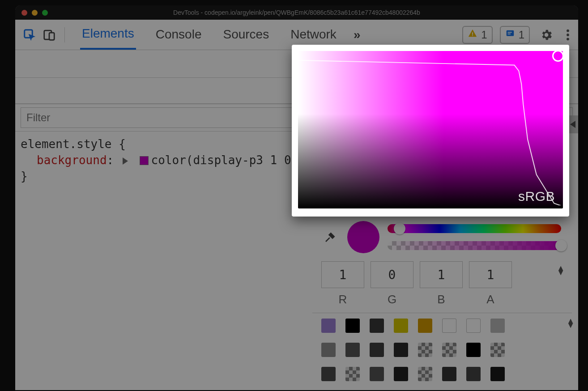  Describe the element at coordinates (35, 13) in the screenshot. I see `minimize-icon` at that location.